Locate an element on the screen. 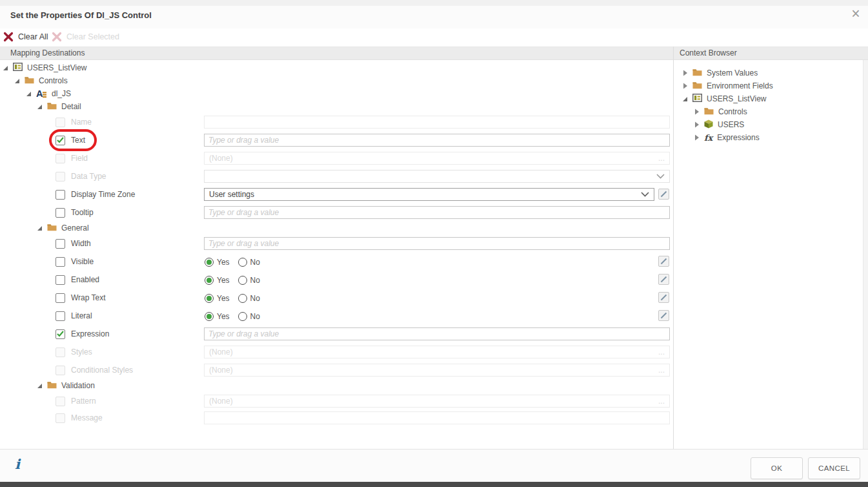 Image resolution: width=868 pixels, height=487 pixels. literal-radio-no is located at coordinates (243, 316).